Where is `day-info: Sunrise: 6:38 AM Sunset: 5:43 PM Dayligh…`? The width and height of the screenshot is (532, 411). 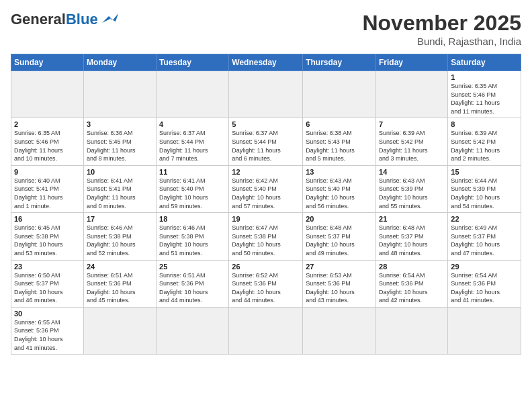 day-info: Sunrise: 6:38 AM Sunset: 5:43 PM Dayligh… is located at coordinates (339, 146).